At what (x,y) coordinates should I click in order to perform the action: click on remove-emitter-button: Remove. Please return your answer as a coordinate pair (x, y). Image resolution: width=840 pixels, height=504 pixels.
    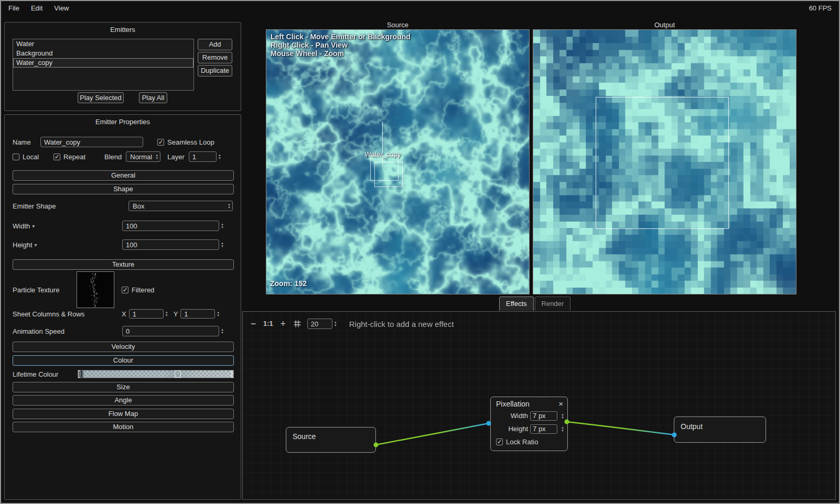
    Looking at the image, I should click on (215, 58).